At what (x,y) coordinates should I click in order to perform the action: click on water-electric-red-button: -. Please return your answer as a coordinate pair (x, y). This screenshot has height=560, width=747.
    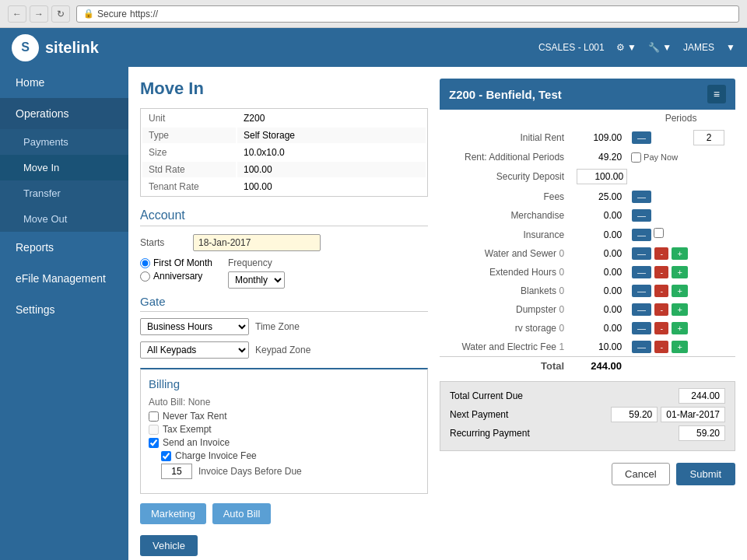
    Looking at the image, I should click on (661, 347).